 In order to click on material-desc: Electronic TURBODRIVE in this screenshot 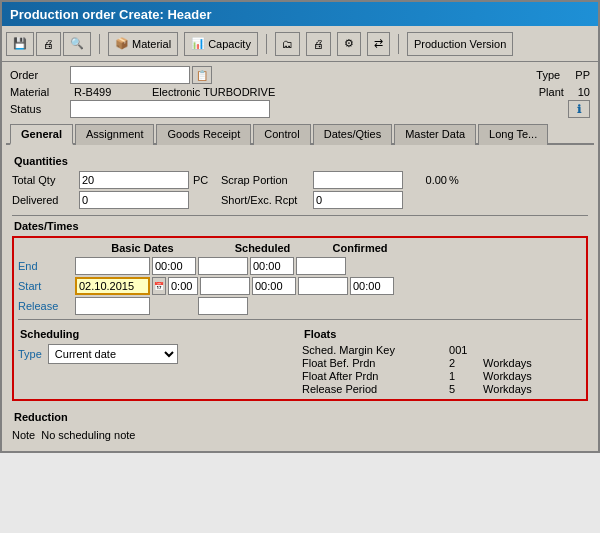, I will do `click(252, 92)`.